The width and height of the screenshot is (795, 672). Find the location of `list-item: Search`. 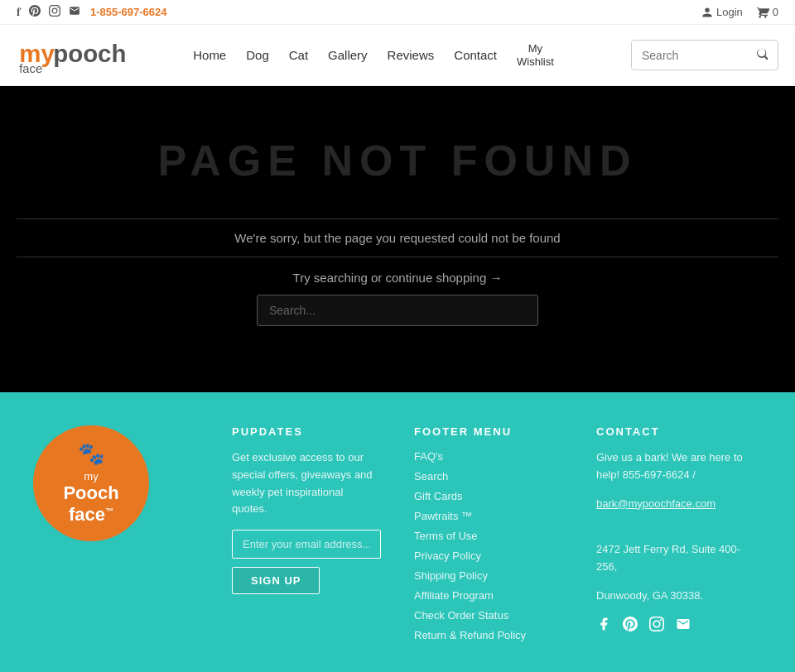

list-item: Search is located at coordinates (489, 476).